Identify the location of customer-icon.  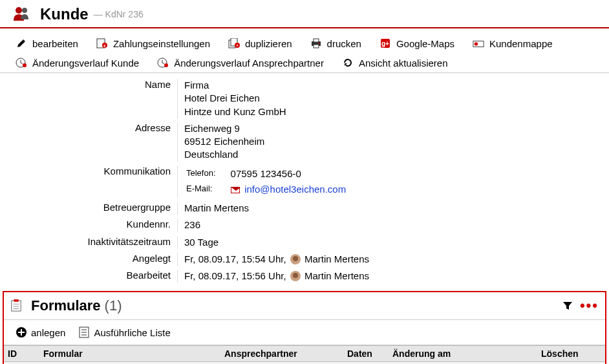
(21, 14).